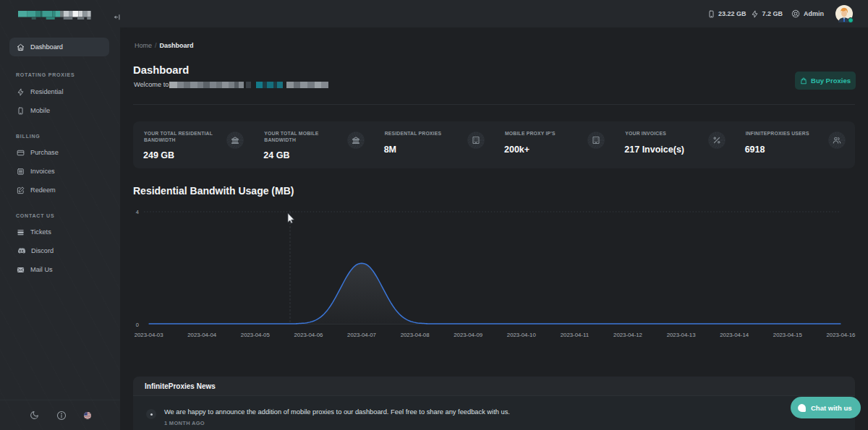 This screenshot has height=430, width=868. I want to click on svg-text: 2023-04-06, so click(308, 335).